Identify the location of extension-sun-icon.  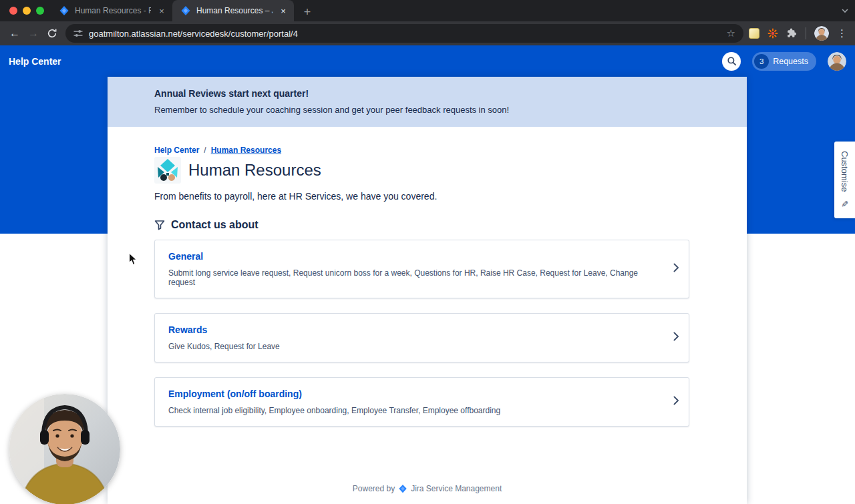
(773, 33).